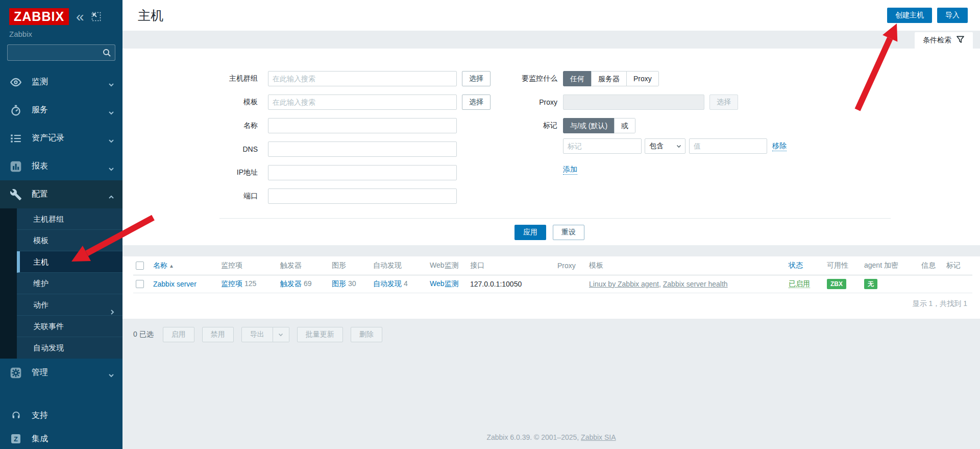 The width and height of the screenshot is (980, 449). Describe the element at coordinates (140, 284) in the screenshot. I see `row-checkbox` at that location.